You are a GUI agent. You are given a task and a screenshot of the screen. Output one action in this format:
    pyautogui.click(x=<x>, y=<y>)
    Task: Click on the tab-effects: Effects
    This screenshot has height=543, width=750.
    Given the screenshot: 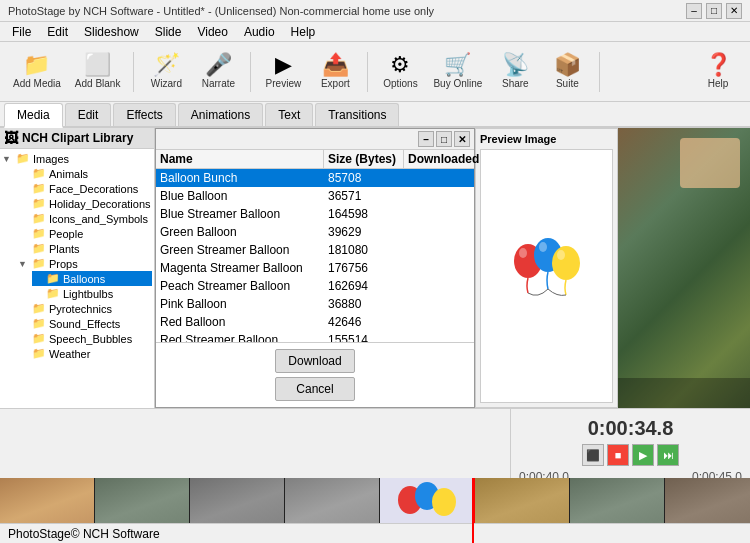 What is the action you would take?
    pyautogui.click(x=144, y=114)
    